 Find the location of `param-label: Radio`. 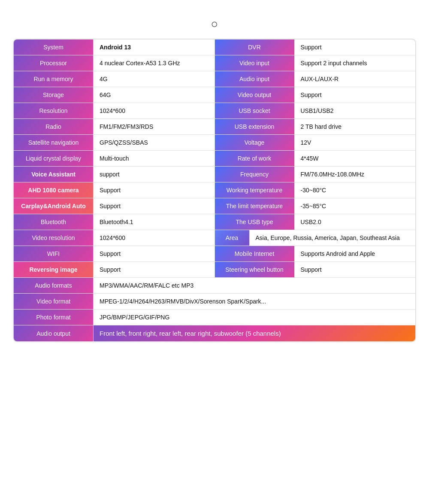

param-label: Radio is located at coordinates (53, 127).